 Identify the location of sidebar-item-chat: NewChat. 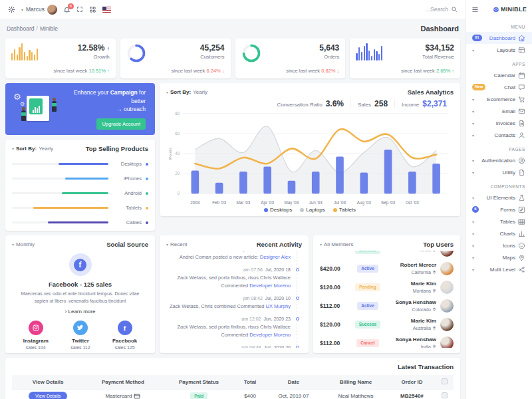
(499, 87).